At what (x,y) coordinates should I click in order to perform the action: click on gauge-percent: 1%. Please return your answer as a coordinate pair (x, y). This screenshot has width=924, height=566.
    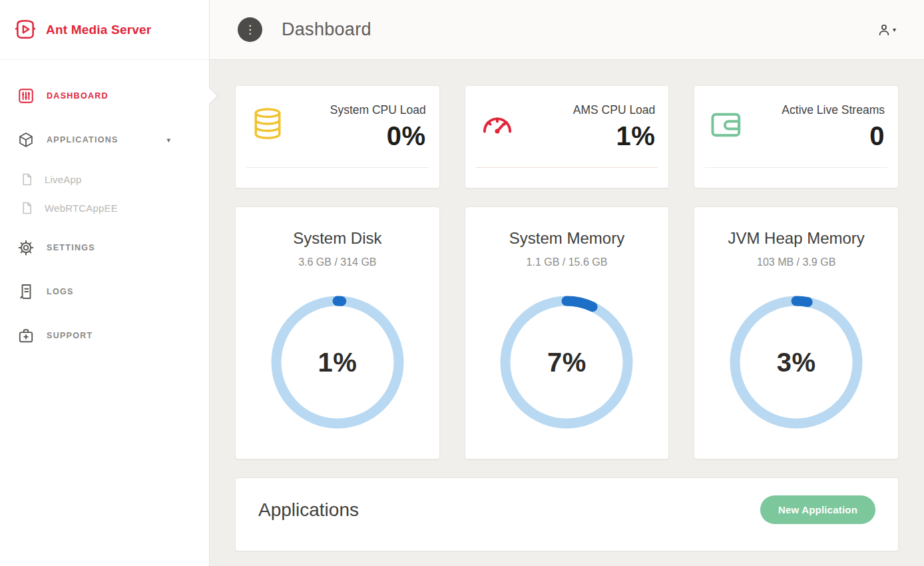
    Looking at the image, I should click on (338, 362).